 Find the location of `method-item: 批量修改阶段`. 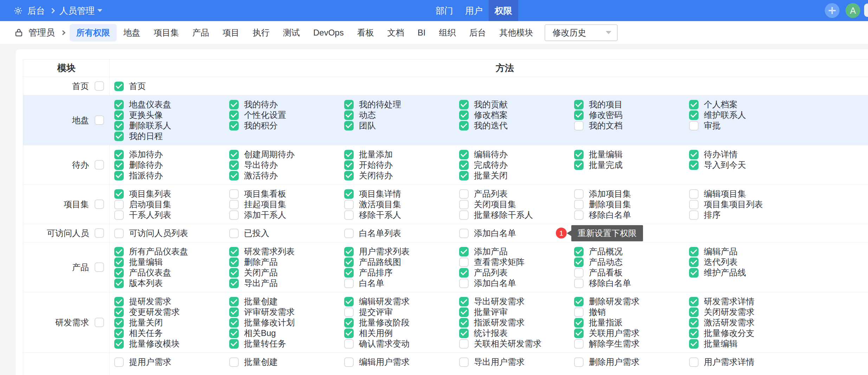

method-item: 批量修改阶段 is located at coordinates (401, 323).